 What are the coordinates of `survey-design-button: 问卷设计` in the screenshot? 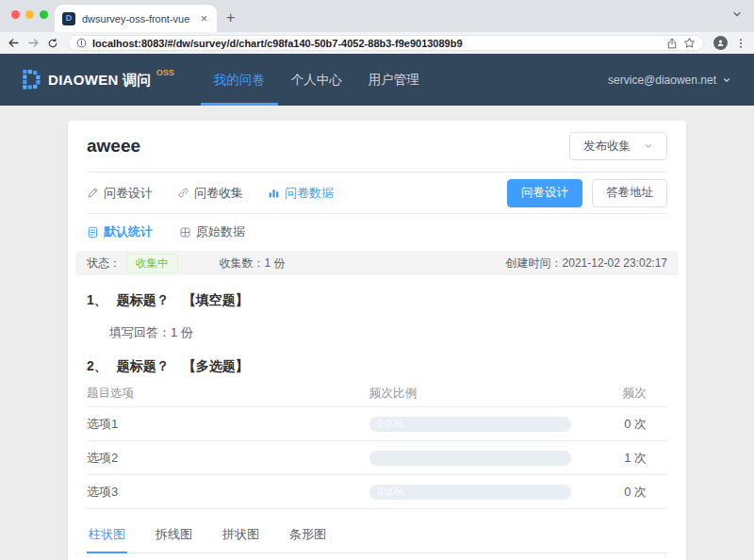 It's located at (545, 193).